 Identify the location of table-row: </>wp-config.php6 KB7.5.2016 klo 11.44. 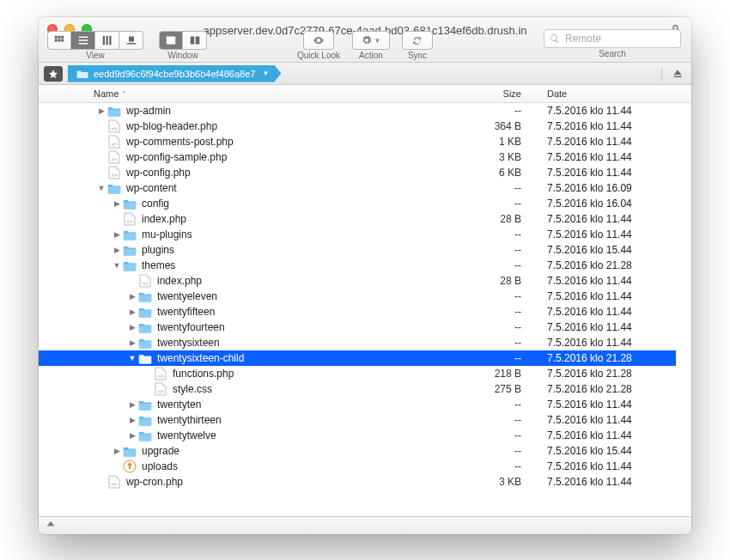
(357, 173).